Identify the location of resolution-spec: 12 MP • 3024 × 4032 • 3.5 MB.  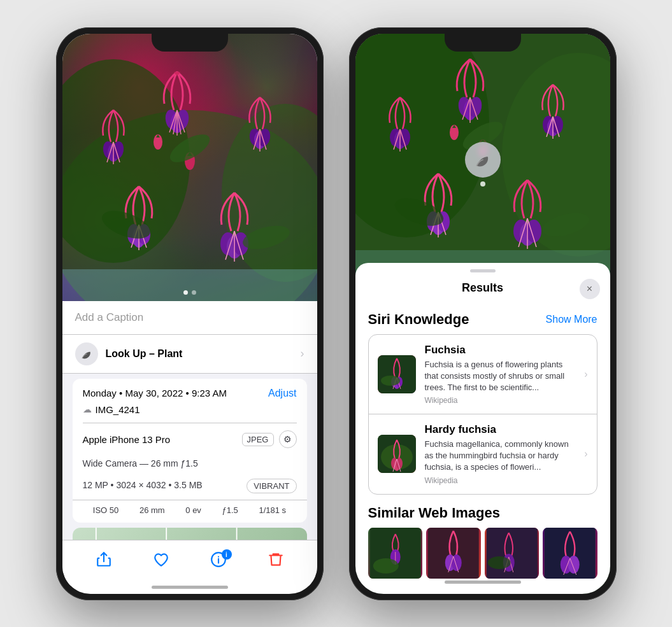
(143, 485).